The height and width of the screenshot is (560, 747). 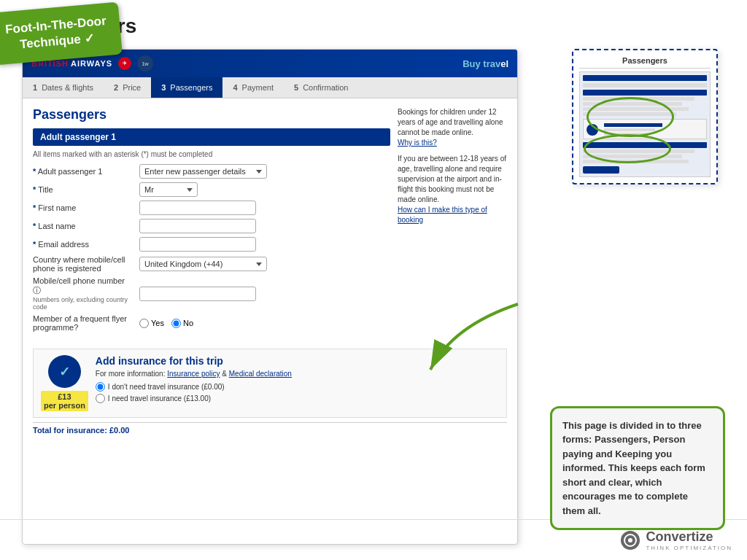 What do you see at coordinates (689, 548) in the screenshot?
I see `convertize-tagline: THINK OPTIMIZATION` at bounding box center [689, 548].